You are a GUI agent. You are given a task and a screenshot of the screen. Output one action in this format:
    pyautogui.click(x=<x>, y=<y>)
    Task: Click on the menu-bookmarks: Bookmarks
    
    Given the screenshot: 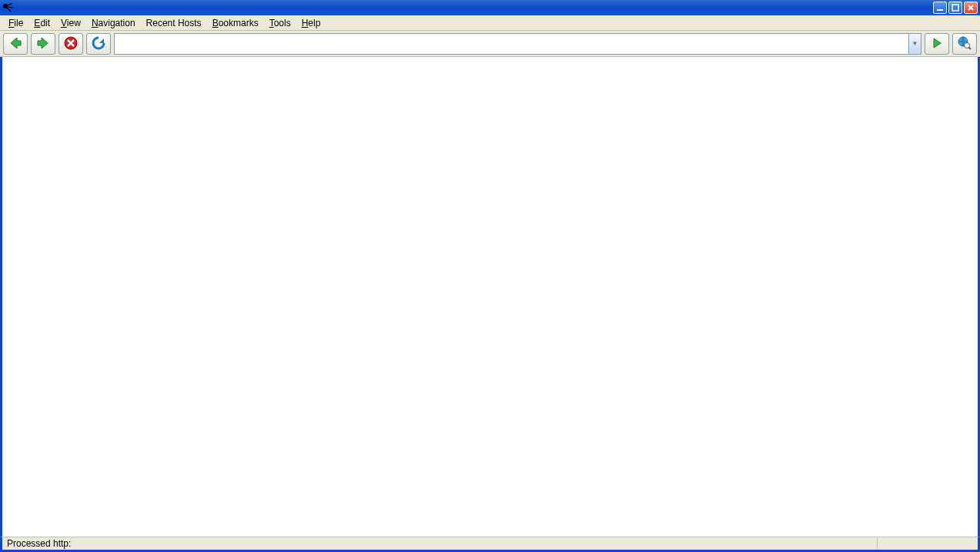 What is the action you would take?
    pyautogui.click(x=236, y=23)
    